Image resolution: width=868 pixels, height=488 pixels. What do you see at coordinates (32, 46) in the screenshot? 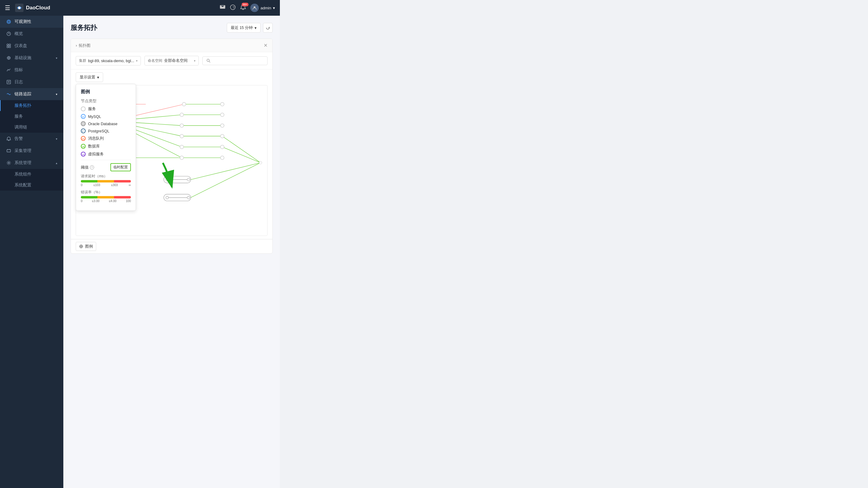
I see `nav-item-dashboard: 仪表盘` at bounding box center [32, 46].